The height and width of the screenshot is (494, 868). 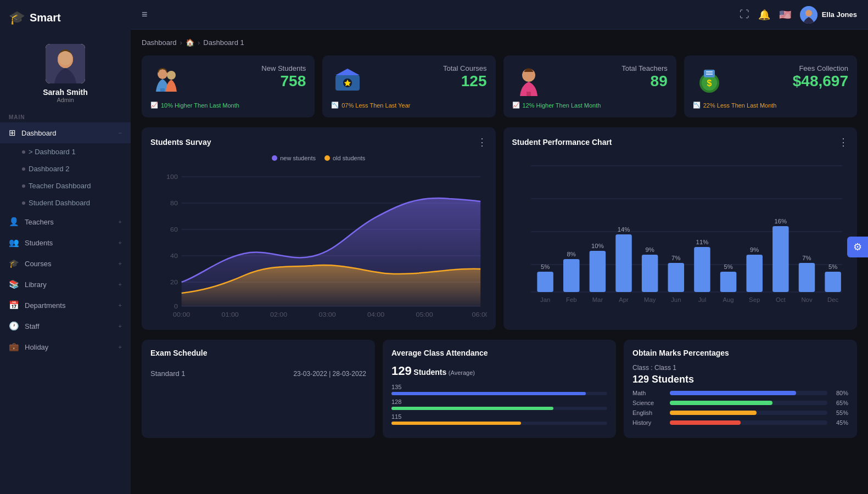 I want to click on svg-text: 10%, so click(x=597, y=246).